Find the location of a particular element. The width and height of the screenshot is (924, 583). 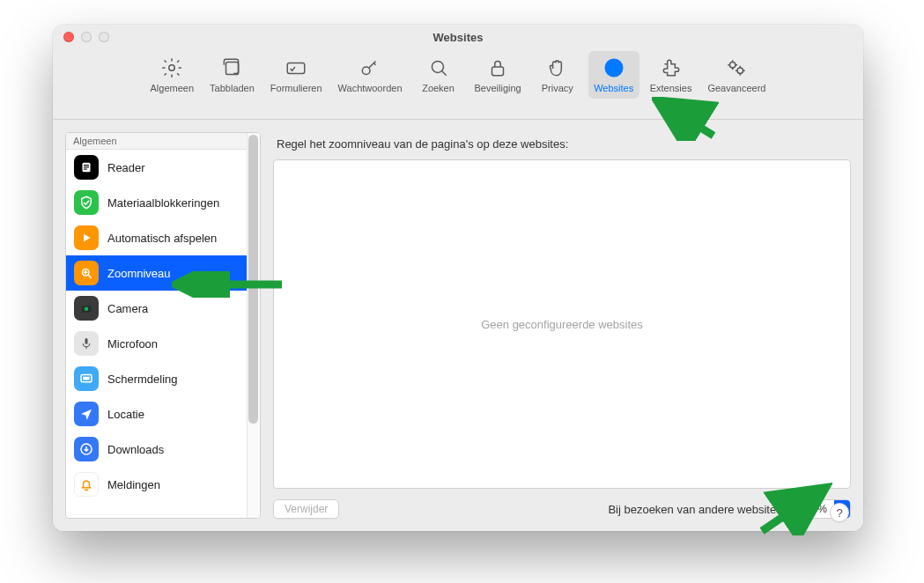

toolbar-search: Zoeken is located at coordinates (439, 75).